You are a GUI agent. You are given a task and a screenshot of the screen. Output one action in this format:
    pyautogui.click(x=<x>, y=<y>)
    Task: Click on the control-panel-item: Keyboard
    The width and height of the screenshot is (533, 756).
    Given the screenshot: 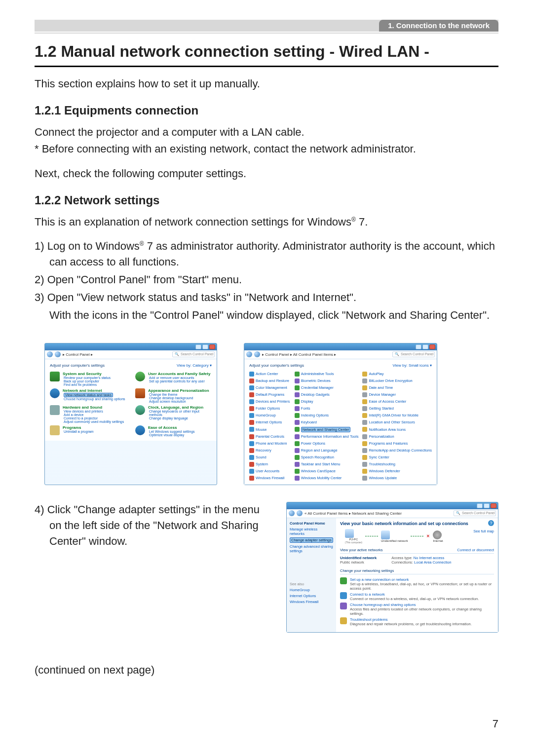 What is the action you would take?
    pyautogui.click(x=327, y=422)
    